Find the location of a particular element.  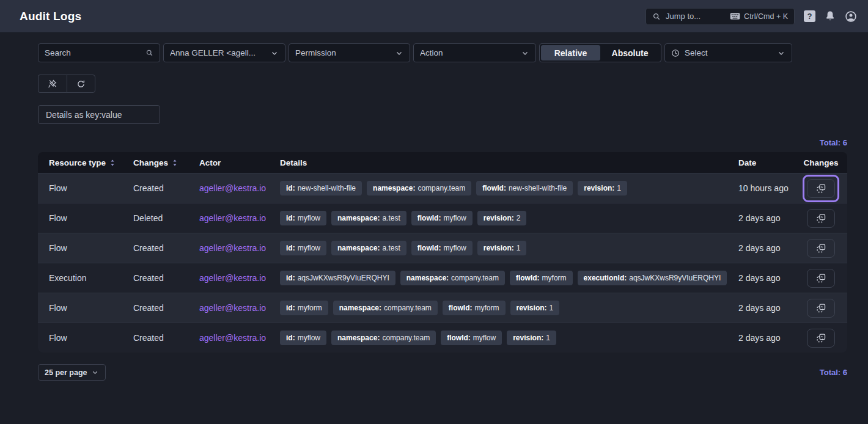

clock-icon is located at coordinates (675, 53).